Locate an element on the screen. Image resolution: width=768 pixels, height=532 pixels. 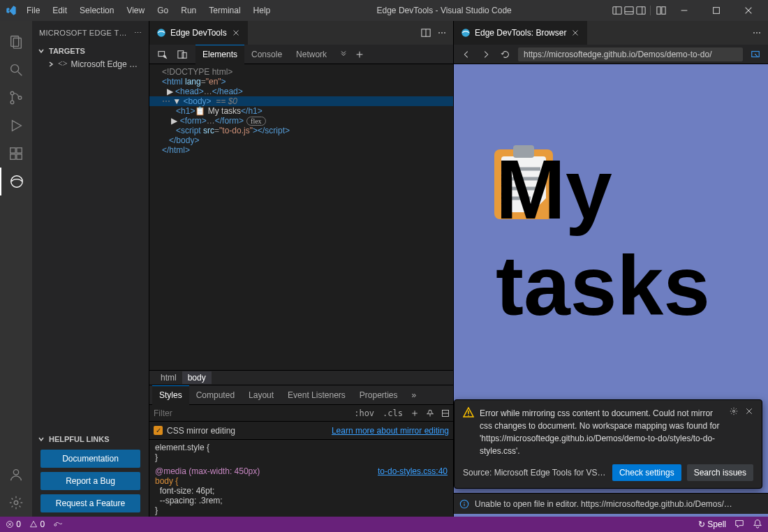
status-warnings: 0 is located at coordinates (37, 524).